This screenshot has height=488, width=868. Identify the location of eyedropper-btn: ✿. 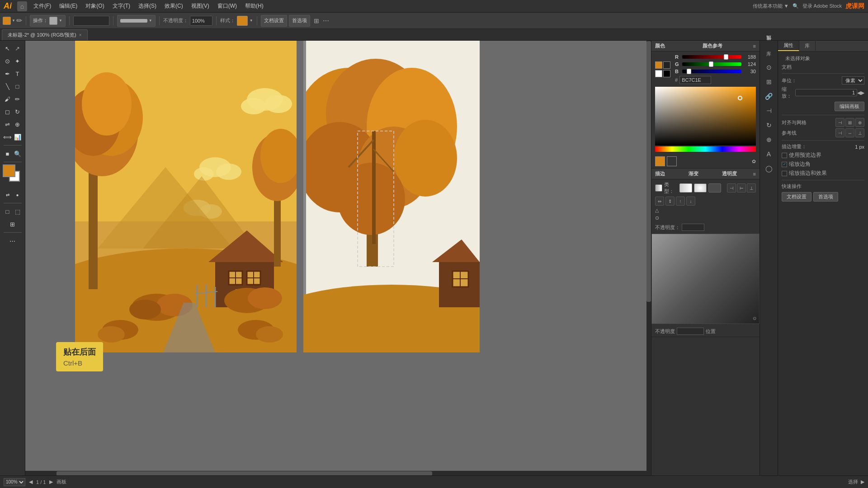
(754, 162).